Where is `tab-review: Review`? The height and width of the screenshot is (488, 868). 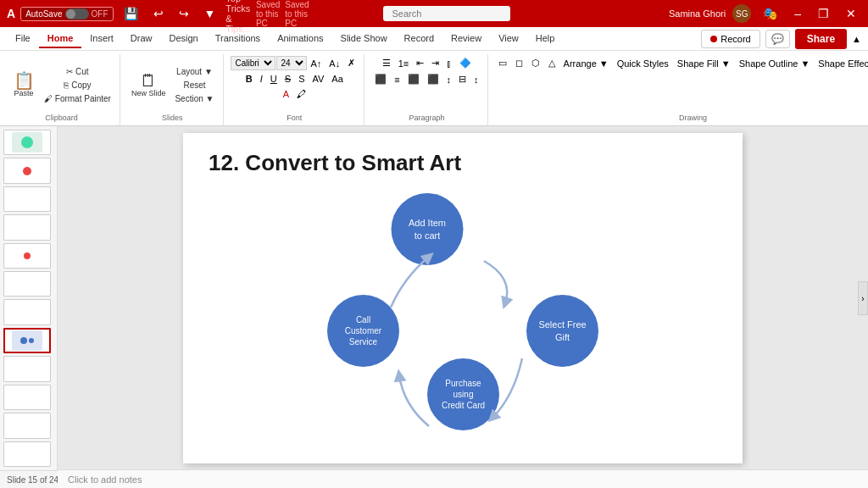
tab-review: Review is located at coordinates (466, 39).